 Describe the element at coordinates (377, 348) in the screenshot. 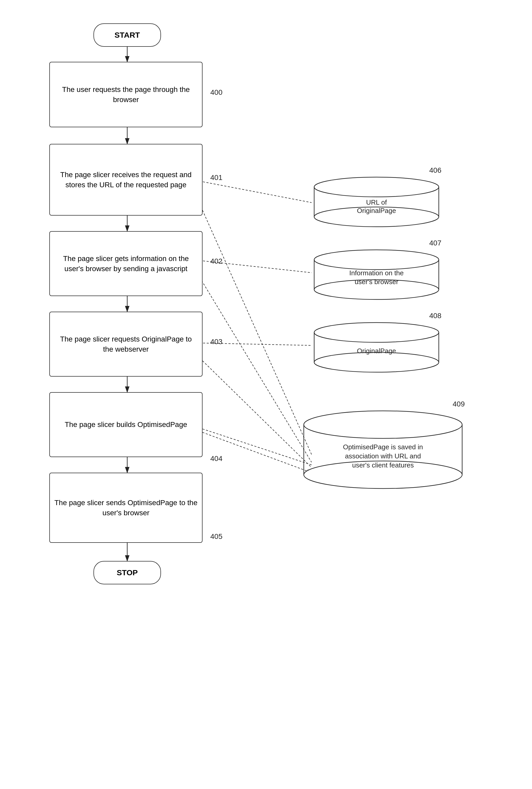

I see `cylinder-408-svg: OriginalPage` at that location.